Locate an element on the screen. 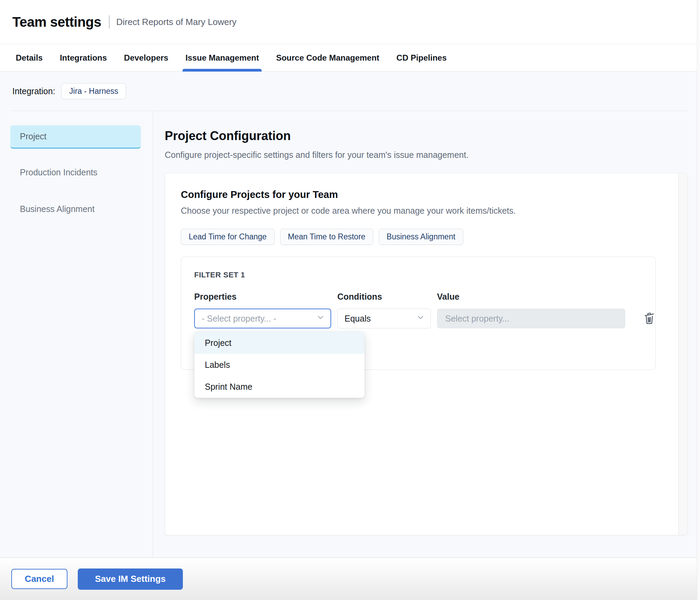 The height and width of the screenshot is (600, 700). tab-cd-pipelines: CD Pipelines is located at coordinates (422, 58).